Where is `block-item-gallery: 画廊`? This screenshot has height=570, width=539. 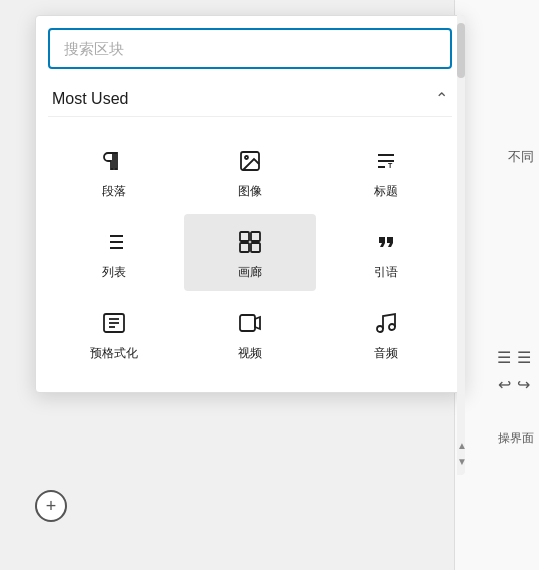 block-item-gallery: 画廊 is located at coordinates (250, 252).